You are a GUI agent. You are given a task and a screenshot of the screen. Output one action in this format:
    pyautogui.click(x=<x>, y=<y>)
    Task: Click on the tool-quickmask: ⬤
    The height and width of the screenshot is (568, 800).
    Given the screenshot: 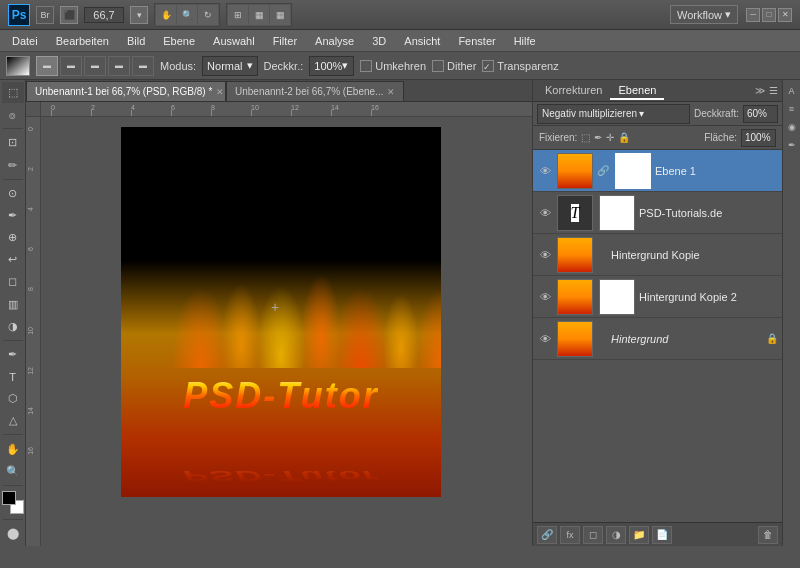 What is the action you would take?
    pyautogui.click(x=13, y=534)
    